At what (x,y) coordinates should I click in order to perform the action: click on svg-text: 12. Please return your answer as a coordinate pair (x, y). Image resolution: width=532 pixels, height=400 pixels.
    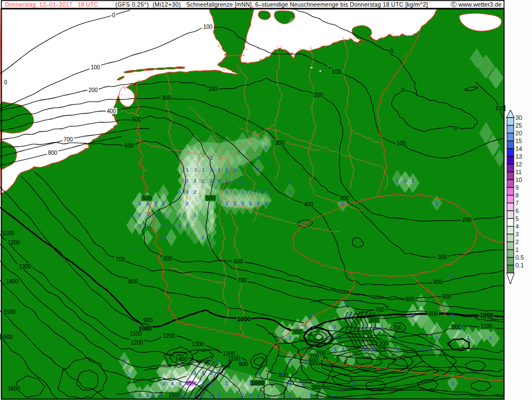
    Looking at the image, I should click on (519, 164).